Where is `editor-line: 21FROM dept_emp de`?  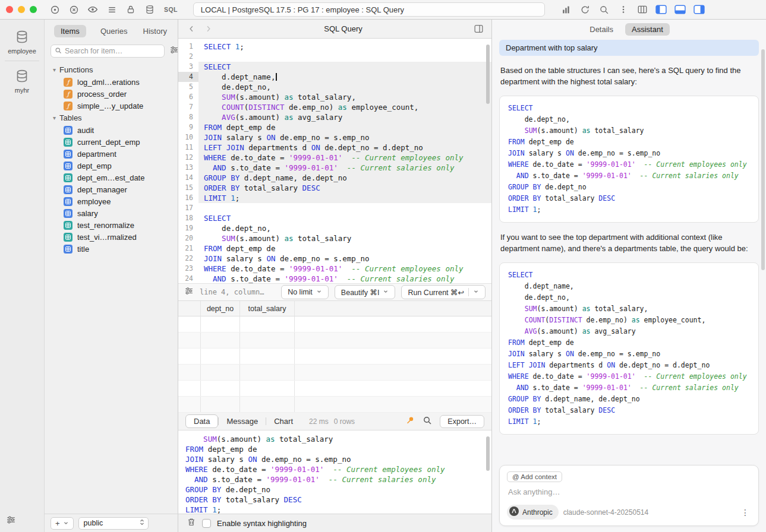
editor-line: 21FROM dept_emp de is located at coordinates (335, 248).